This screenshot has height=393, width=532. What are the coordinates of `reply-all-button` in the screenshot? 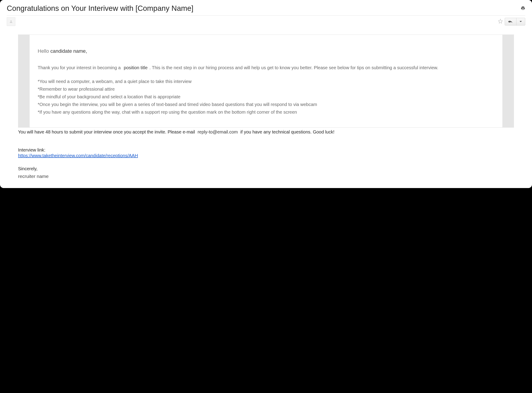 It's located at (511, 22).